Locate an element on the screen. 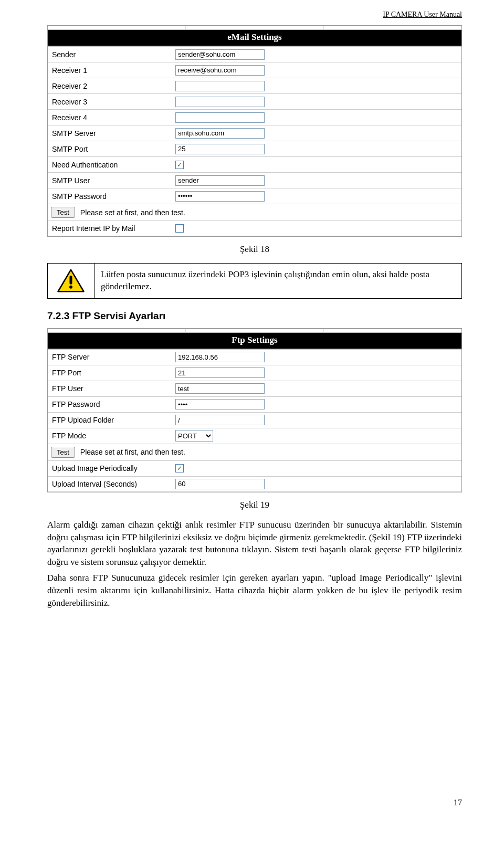 The image size is (504, 851). receiver2-input is located at coordinates (220, 86).